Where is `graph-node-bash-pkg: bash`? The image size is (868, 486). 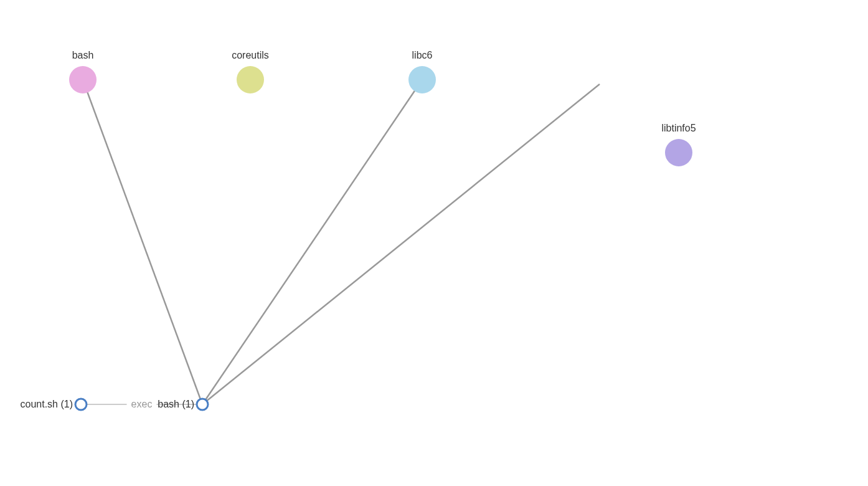
graph-node-bash-pkg: bash is located at coordinates (83, 72).